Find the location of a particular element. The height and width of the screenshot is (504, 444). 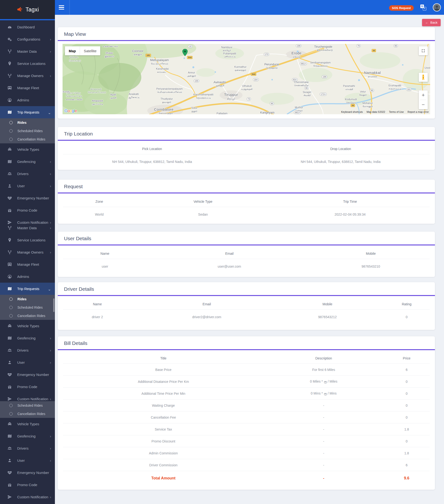

map-attribution-item: Terms of Use is located at coordinates (396, 112).